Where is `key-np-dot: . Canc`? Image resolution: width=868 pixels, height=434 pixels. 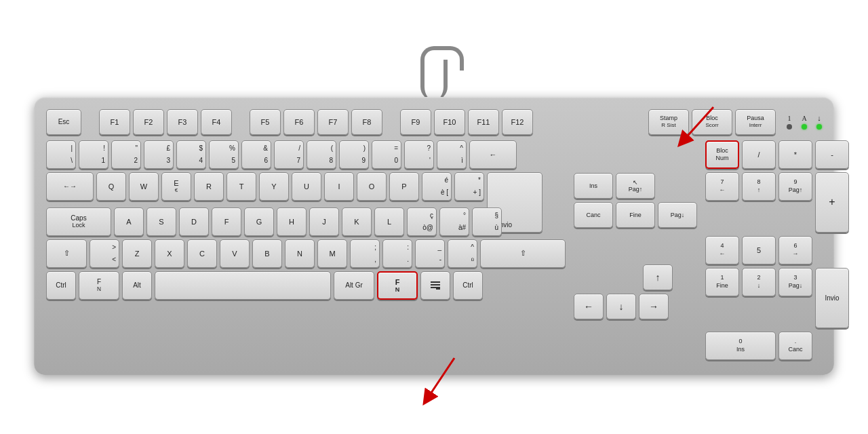
key-np-dot: . Canc is located at coordinates (795, 346).